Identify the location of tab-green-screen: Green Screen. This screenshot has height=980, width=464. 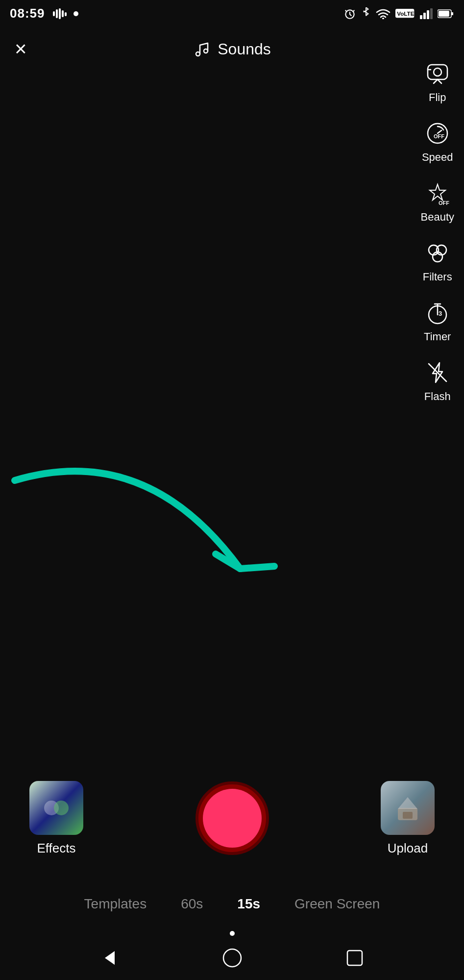
(337, 904).